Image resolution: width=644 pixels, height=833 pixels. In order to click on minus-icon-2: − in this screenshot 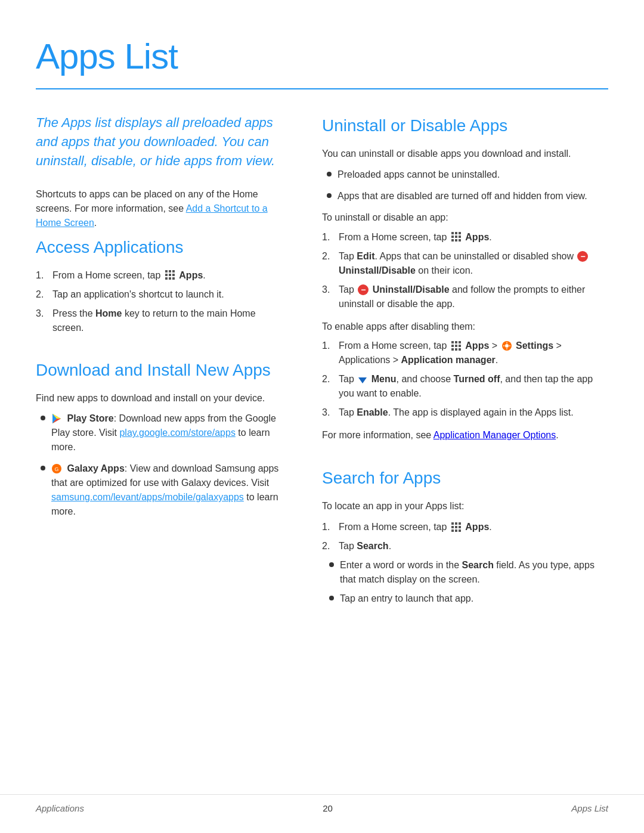, I will do `click(363, 290)`.